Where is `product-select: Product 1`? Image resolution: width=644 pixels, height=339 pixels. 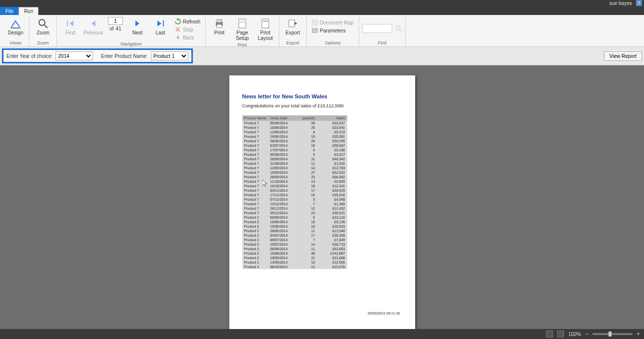 product-select: Product 1 is located at coordinates (170, 56).